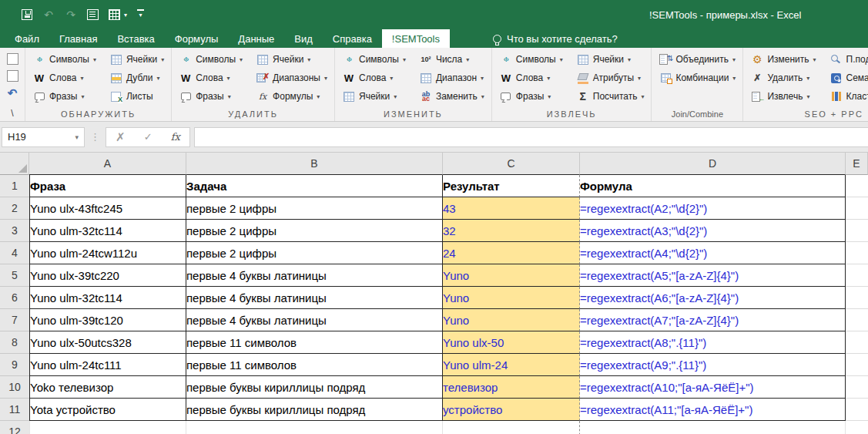 The width and height of the screenshot is (868, 434). Describe the element at coordinates (108, 276) in the screenshot. I see `cell-A5: Yuno ulx-39tc220` at that location.